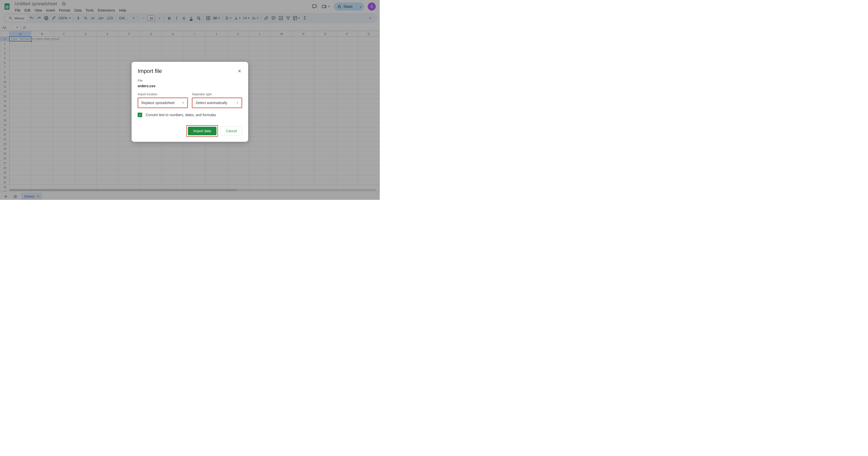 The width and height of the screenshot is (868, 456). I want to click on filter-button, so click(288, 18).